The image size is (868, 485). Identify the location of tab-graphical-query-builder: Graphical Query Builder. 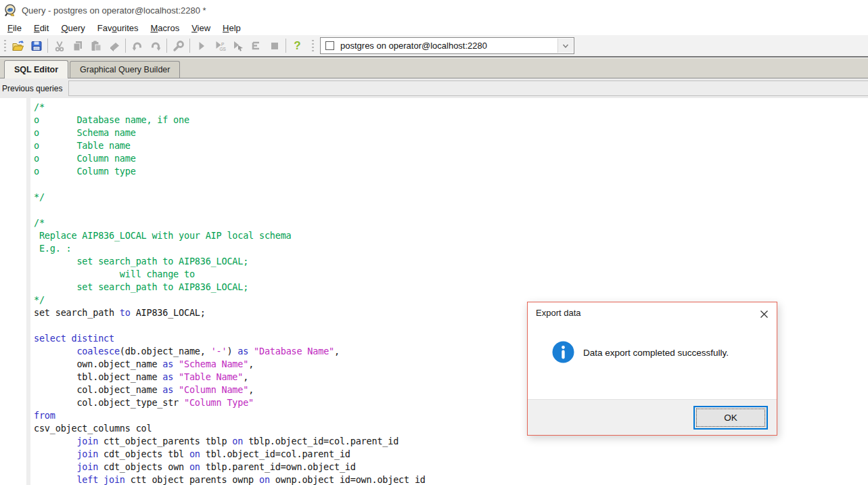
(124, 69).